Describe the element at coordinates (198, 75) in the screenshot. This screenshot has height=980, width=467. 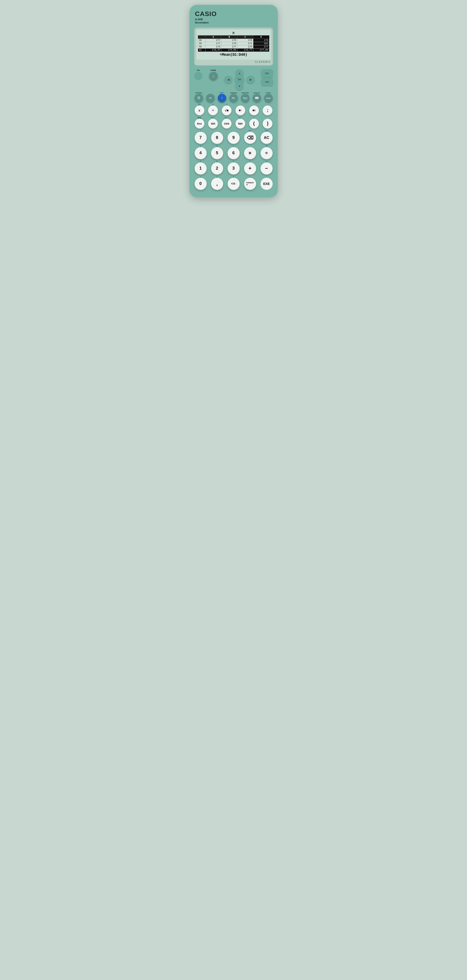
I see `on-key-wrapper: ON` at that location.